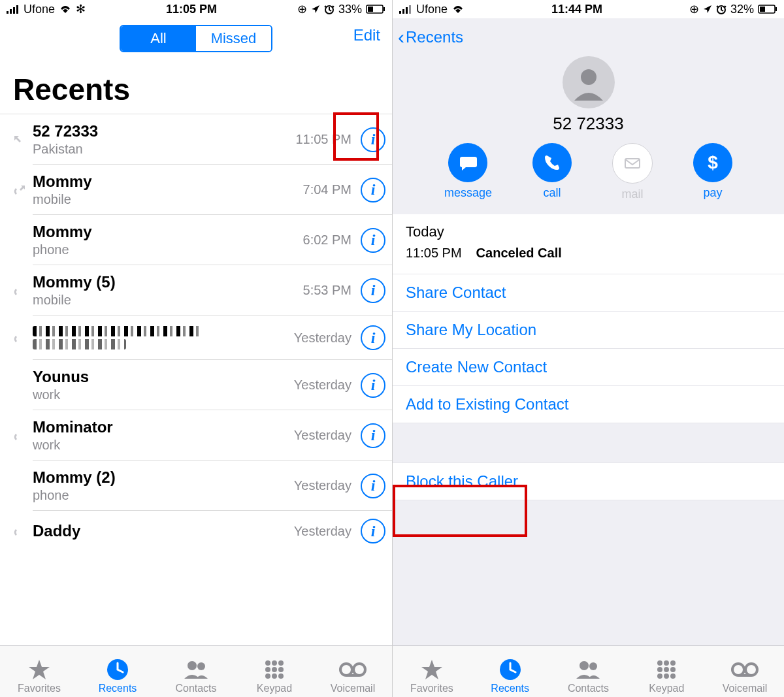  I want to click on recents-row: 52 72333 Pakistan 11:05 PM i, so click(196, 139).